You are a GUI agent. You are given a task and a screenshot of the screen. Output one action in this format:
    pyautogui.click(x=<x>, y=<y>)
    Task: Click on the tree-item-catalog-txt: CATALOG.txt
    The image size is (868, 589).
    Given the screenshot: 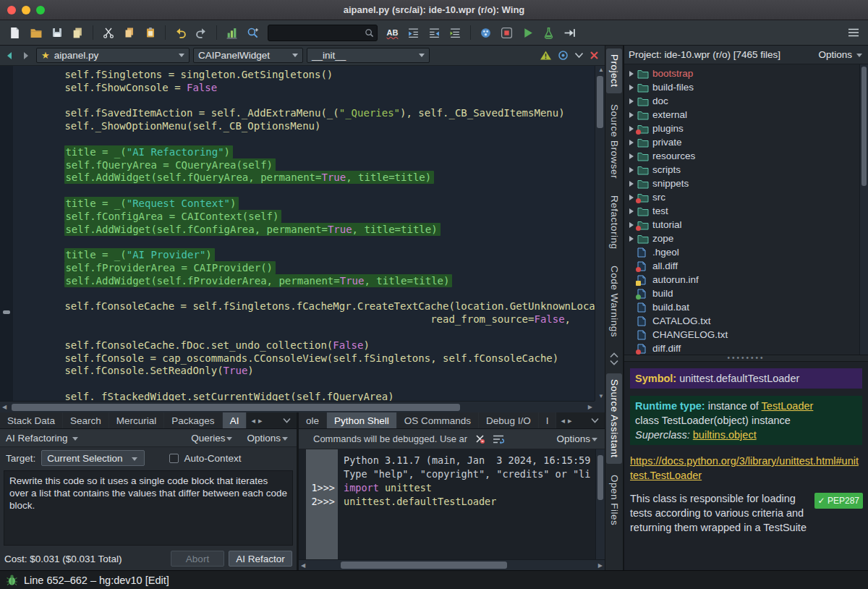 What is the action you would take?
    pyautogui.click(x=746, y=321)
    